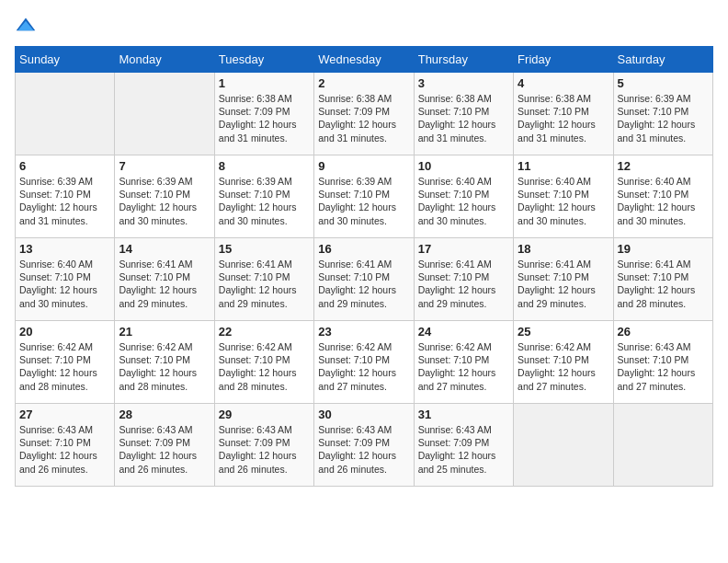 Image resolution: width=728 pixels, height=563 pixels. I want to click on logo-icon, so click(26, 26).